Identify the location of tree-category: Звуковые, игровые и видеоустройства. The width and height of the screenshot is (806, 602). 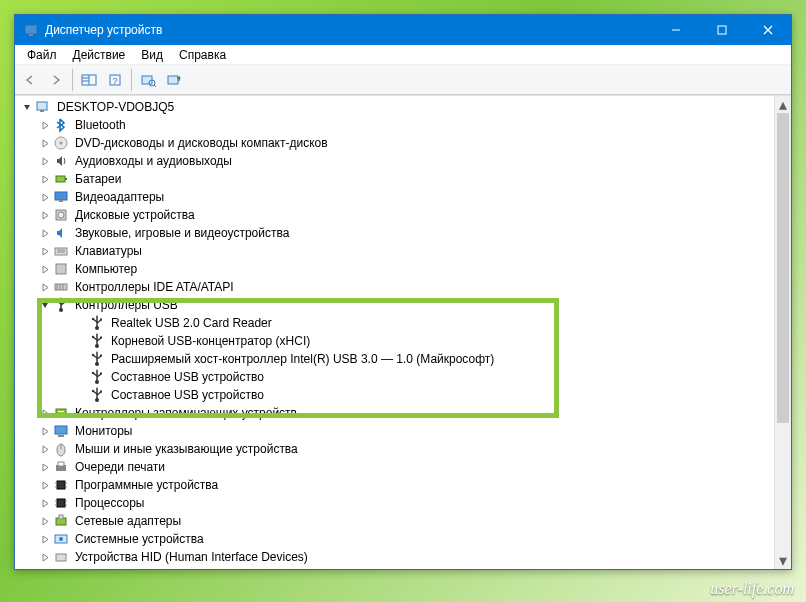
(394, 233).